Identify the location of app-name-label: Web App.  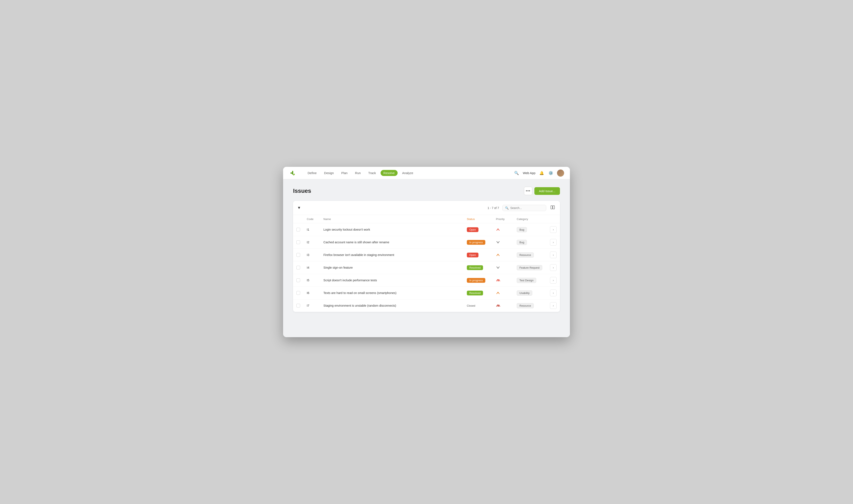
(529, 173).